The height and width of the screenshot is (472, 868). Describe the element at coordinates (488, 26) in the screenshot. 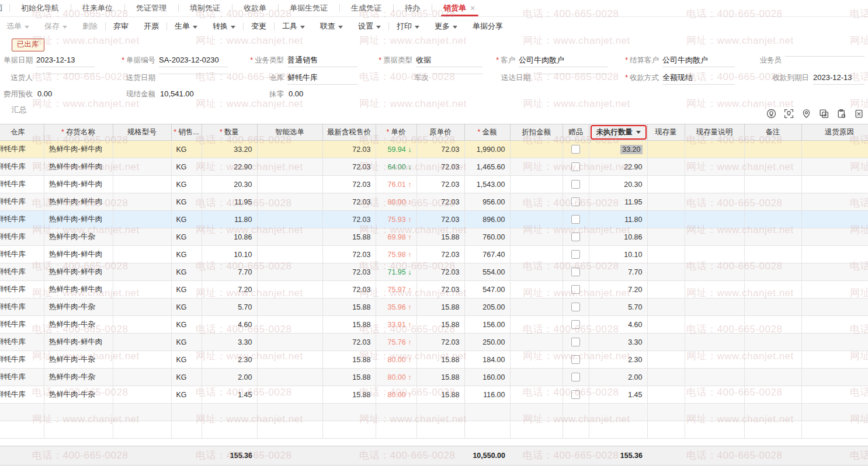

I see `toolbar-单据分享-button: 单据分享` at that location.